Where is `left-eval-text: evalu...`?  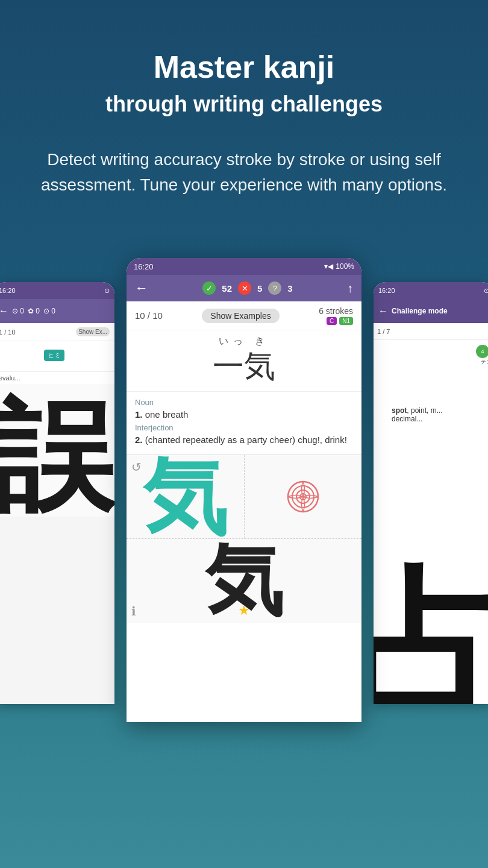
left-eval-text: evalu... is located at coordinates (57, 377).